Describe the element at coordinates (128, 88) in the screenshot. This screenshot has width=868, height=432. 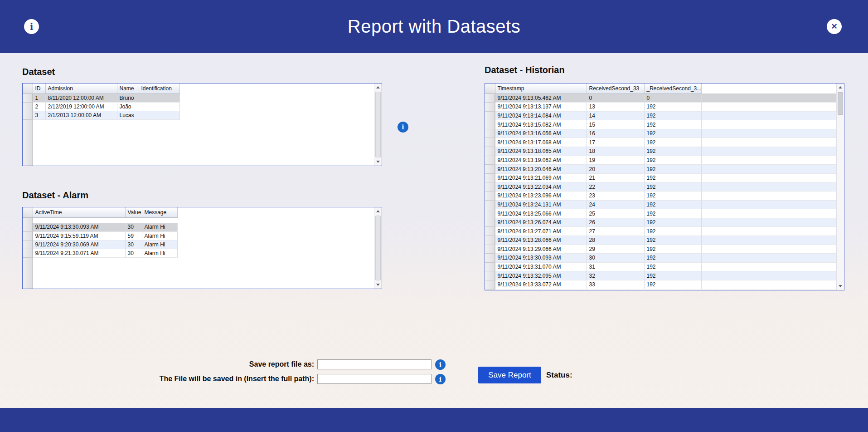
I see `column-header: Name` at that location.